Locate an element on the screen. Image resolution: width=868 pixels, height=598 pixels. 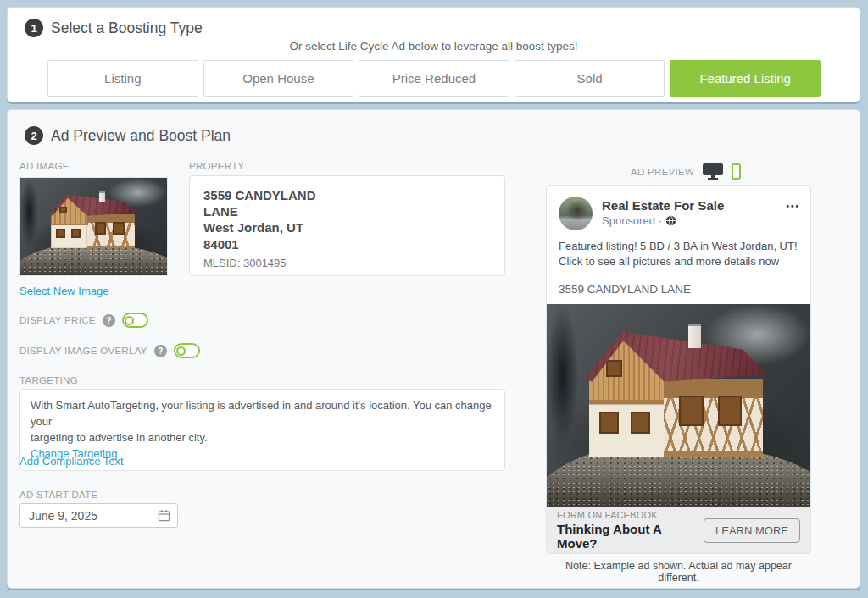
boost-type-button: Sold is located at coordinates (590, 78).